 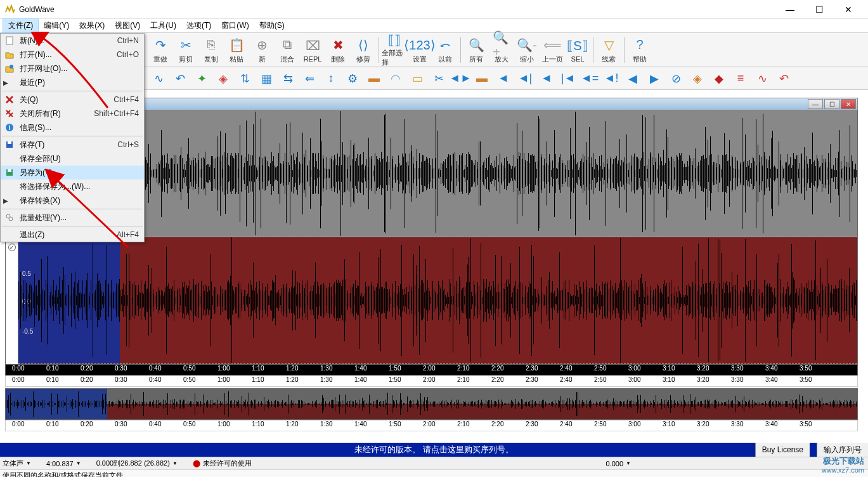 What do you see at coordinates (353, 79) in the screenshot?
I see `effect-icon-9: ⚙` at bounding box center [353, 79].